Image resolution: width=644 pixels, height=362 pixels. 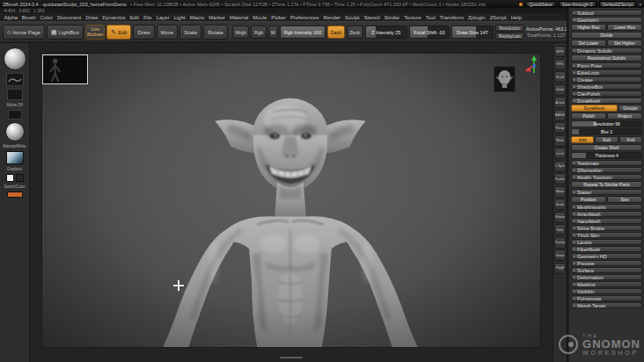 I want to click on secondary-color-swatch, so click(x=19, y=177).